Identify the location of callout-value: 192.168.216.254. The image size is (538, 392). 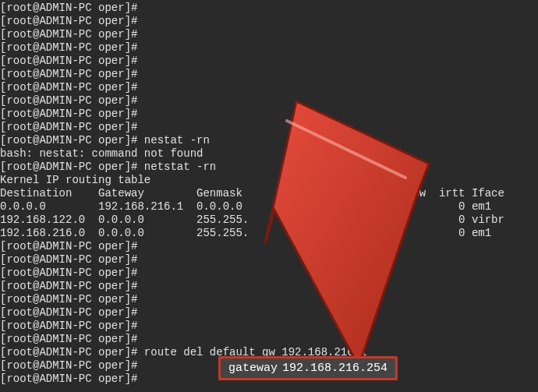
(335, 368).